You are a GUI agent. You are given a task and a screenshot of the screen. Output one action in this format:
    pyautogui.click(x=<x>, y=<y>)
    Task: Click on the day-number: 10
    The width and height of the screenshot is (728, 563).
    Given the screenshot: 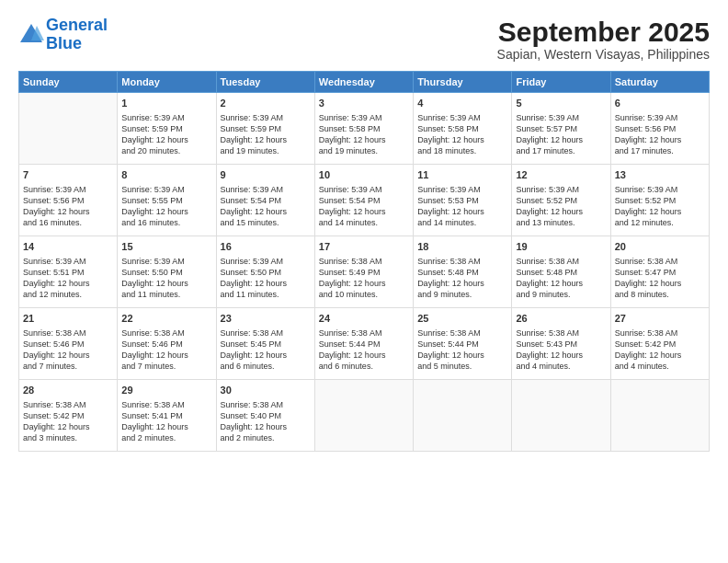 What is the action you would take?
    pyautogui.click(x=364, y=175)
    